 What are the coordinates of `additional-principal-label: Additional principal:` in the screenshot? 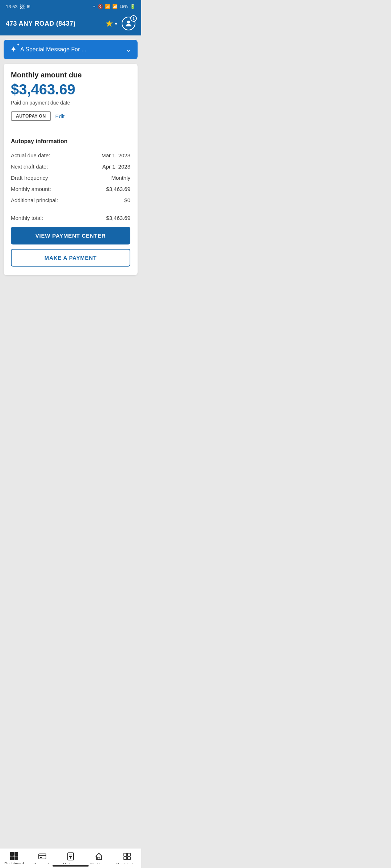 It's located at (34, 200).